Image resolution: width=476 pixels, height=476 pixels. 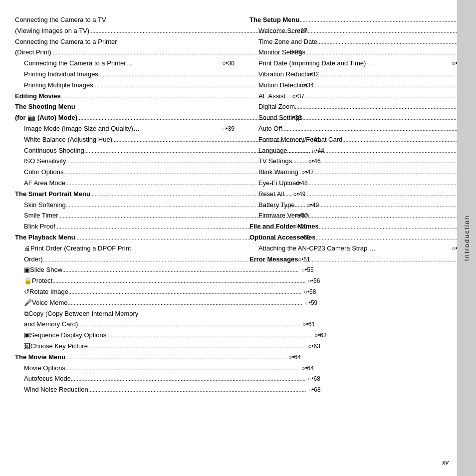 I want to click on list-item: Wind Noise Reduction ○•68, so click(x=129, y=390).